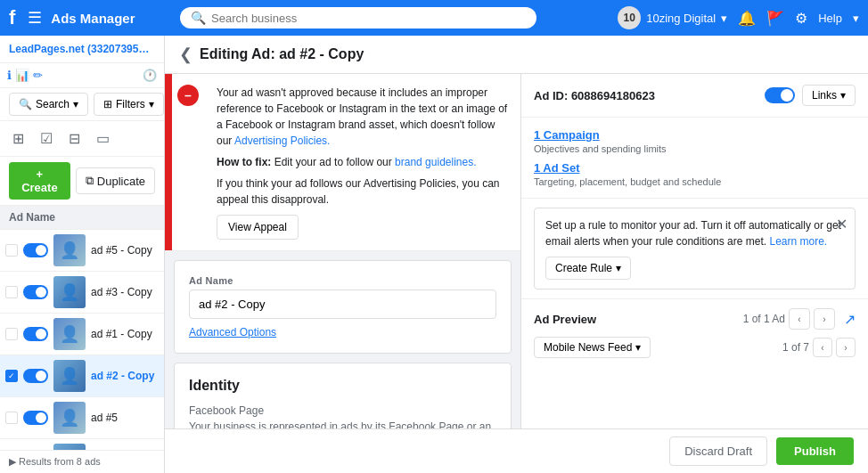  What do you see at coordinates (151, 104) in the screenshot?
I see `filters-chevron-icon: ▾` at bounding box center [151, 104].